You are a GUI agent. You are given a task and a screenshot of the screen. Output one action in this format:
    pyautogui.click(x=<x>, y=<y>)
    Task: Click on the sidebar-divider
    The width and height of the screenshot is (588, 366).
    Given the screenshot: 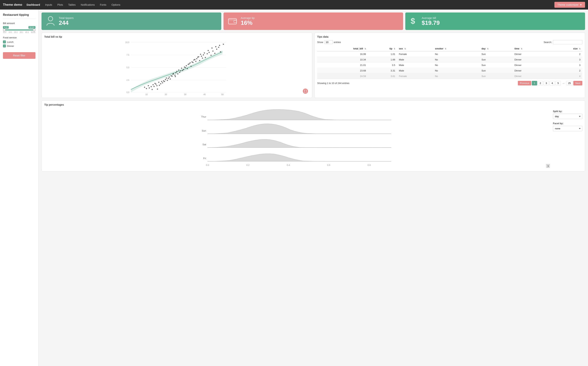 What is the action you would take?
    pyautogui.click(x=19, y=19)
    